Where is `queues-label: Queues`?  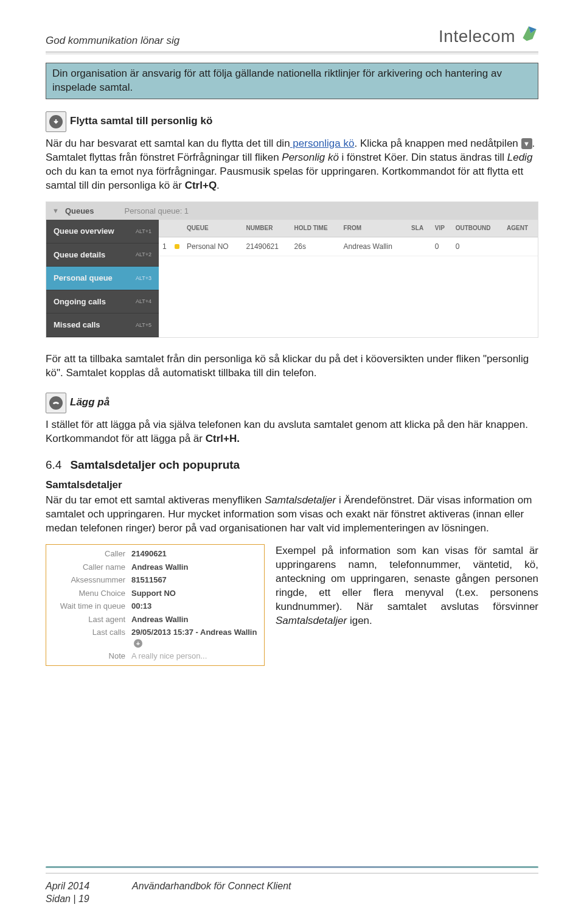
queues-label: Queues is located at coordinates (80, 211).